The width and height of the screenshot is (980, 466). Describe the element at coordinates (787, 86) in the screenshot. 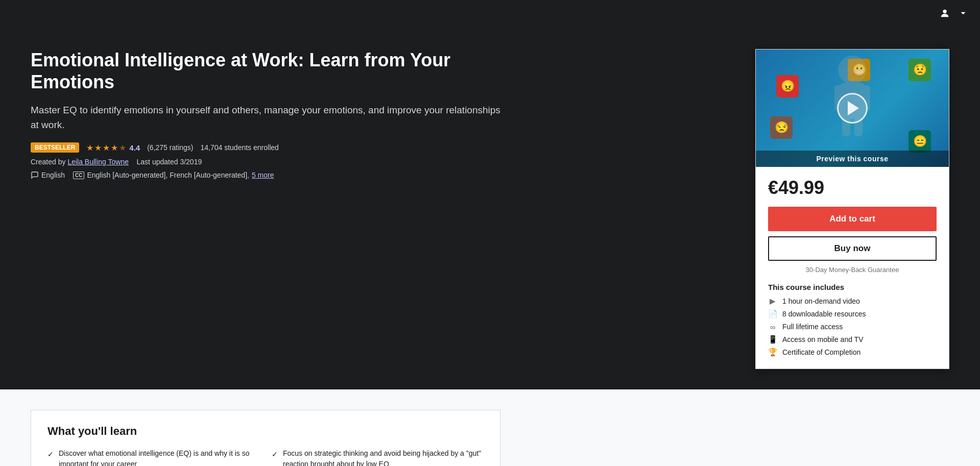

I see `emoji-angry: 😠` at that location.